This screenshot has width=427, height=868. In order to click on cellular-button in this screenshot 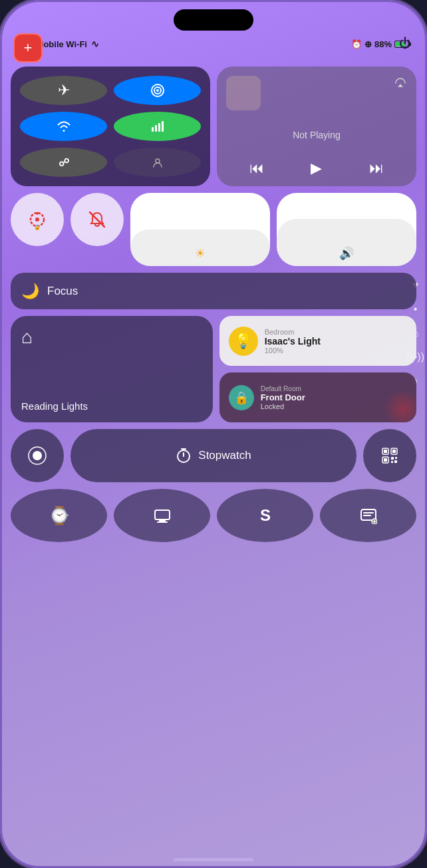, I will do `click(157, 90)`.